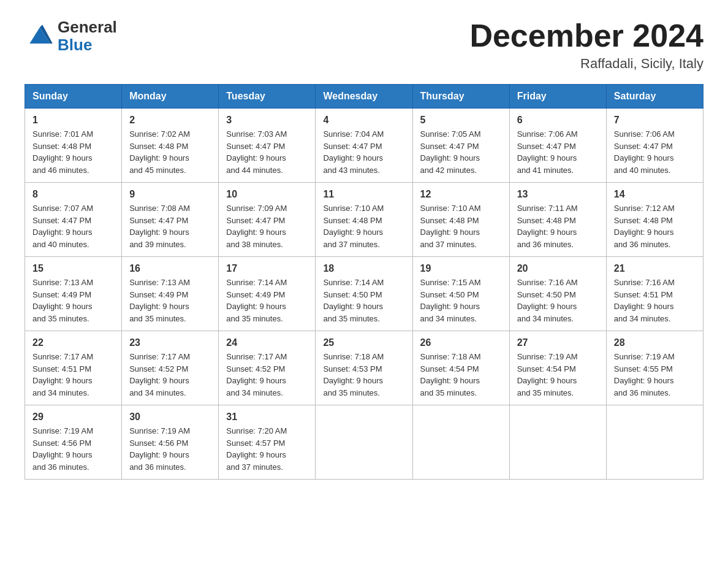 The height and width of the screenshot is (563, 728). I want to click on calendar-cell: 30 Sunrise: 7:19 AM Sunset: 4:56 PM Dayl…, so click(170, 443).